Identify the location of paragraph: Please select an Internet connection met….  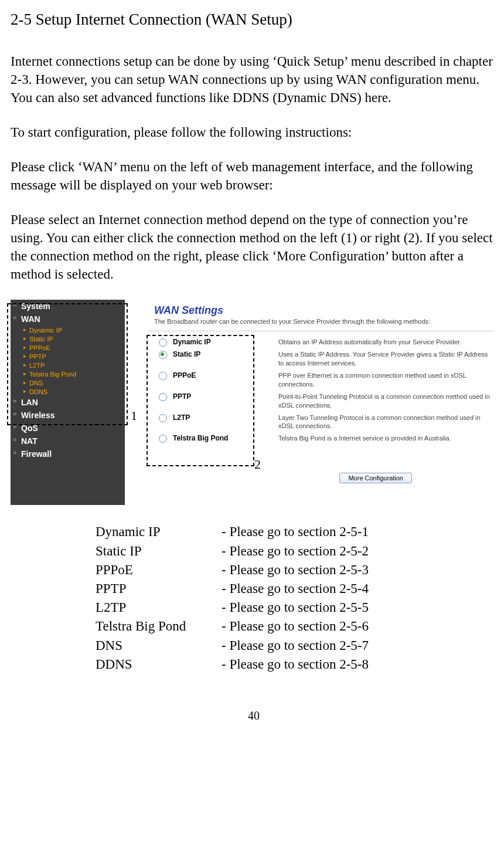
(254, 247).